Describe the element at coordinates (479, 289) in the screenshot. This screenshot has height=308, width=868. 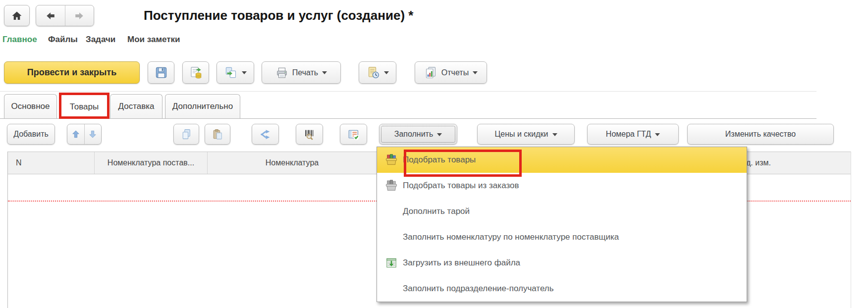
I see `menu-item-label: Заполнить подразделение-получатель` at that location.